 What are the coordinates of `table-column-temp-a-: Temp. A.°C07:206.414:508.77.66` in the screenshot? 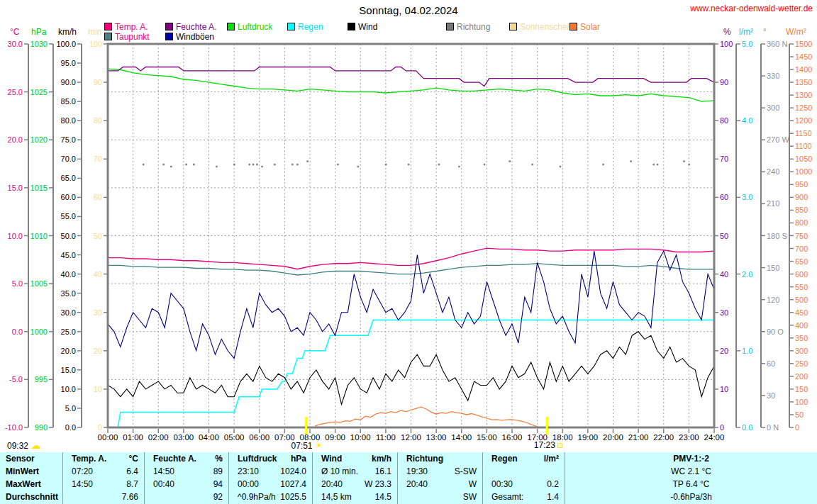 It's located at (104, 478).